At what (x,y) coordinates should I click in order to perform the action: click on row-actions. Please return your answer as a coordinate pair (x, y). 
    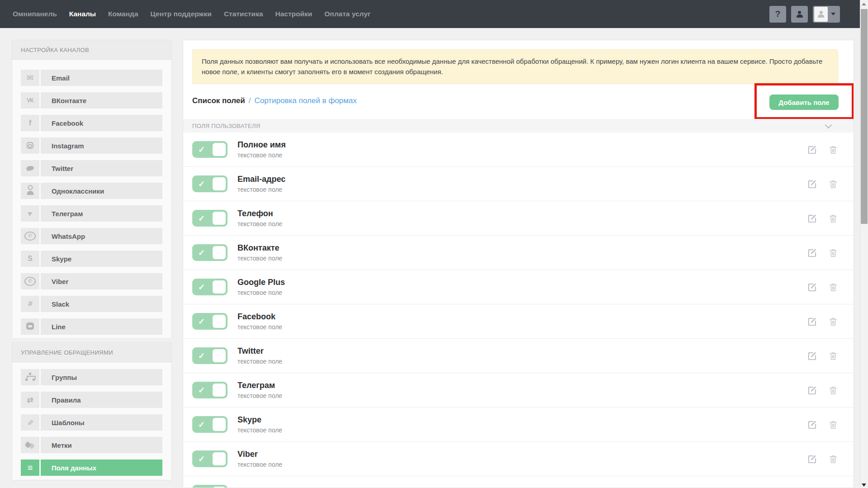
    Looking at the image, I should click on (823, 218).